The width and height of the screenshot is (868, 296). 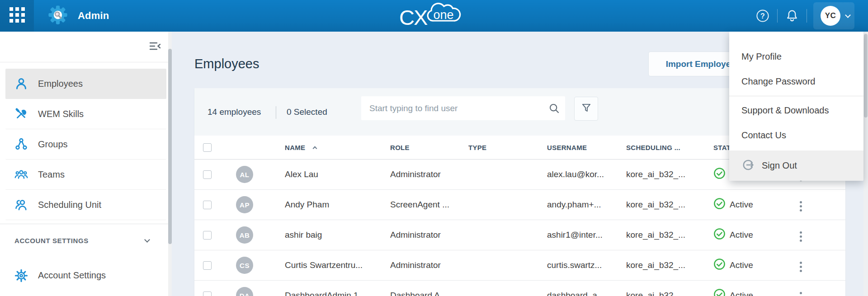 What do you see at coordinates (797, 57) in the screenshot?
I see `menu-item-my-profile: My Profile` at bounding box center [797, 57].